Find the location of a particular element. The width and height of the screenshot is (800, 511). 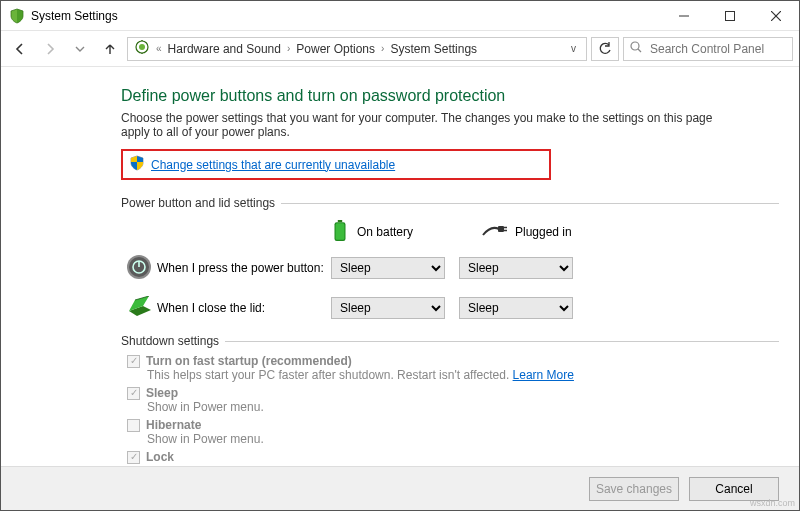

breadcrumb-root-chev: « is located at coordinates (159, 48).